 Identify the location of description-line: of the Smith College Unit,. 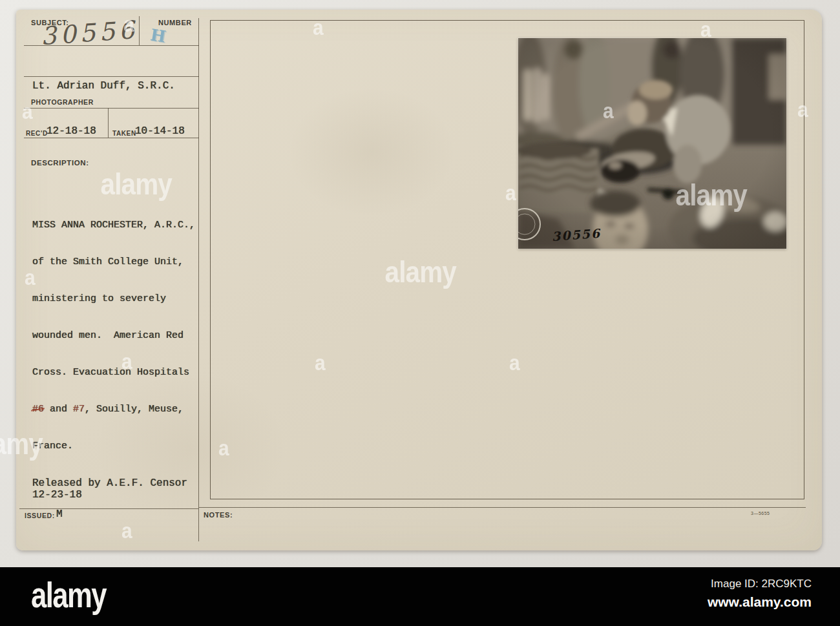
(114, 262).